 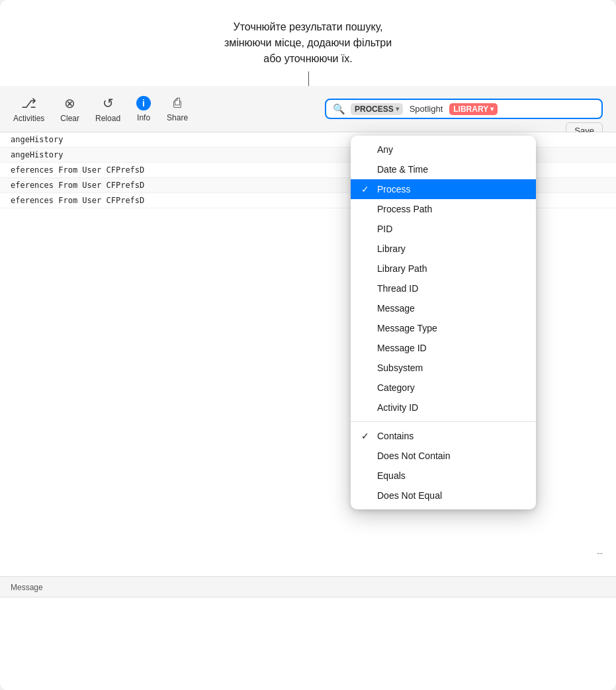 What do you see at coordinates (144, 109) in the screenshot?
I see `info-button: i Info` at bounding box center [144, 109].